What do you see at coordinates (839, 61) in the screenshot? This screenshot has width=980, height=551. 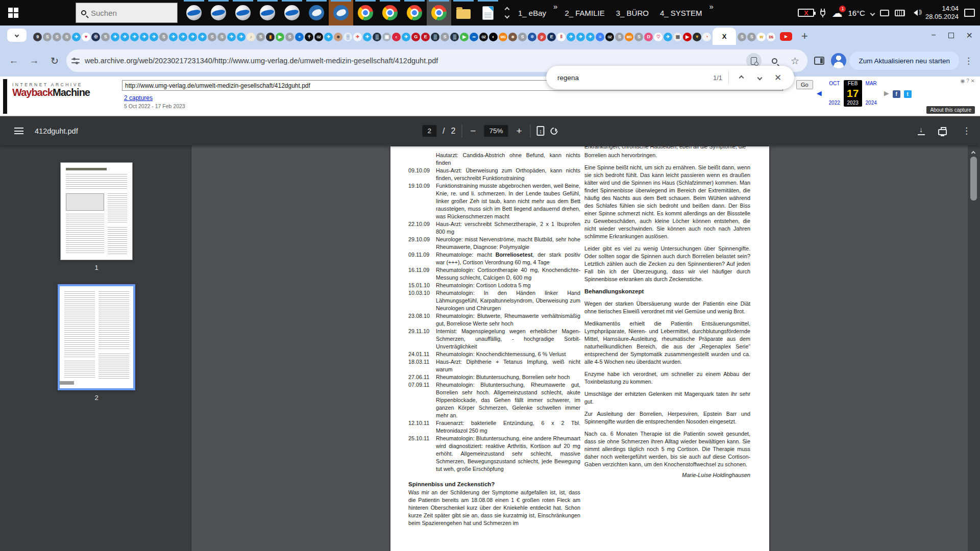 I see `profile-avatar` at bounding box center [839, 61].